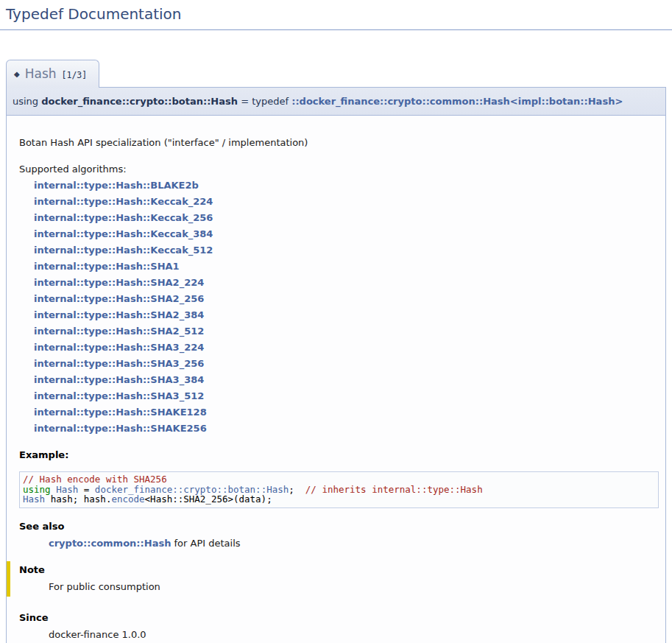 The image size is (672, 643). What do you see at coordinates (339, 479) in the screenshot?
I see `code-line: // Hash encode with SHA256` at bounding box center [339, 479].